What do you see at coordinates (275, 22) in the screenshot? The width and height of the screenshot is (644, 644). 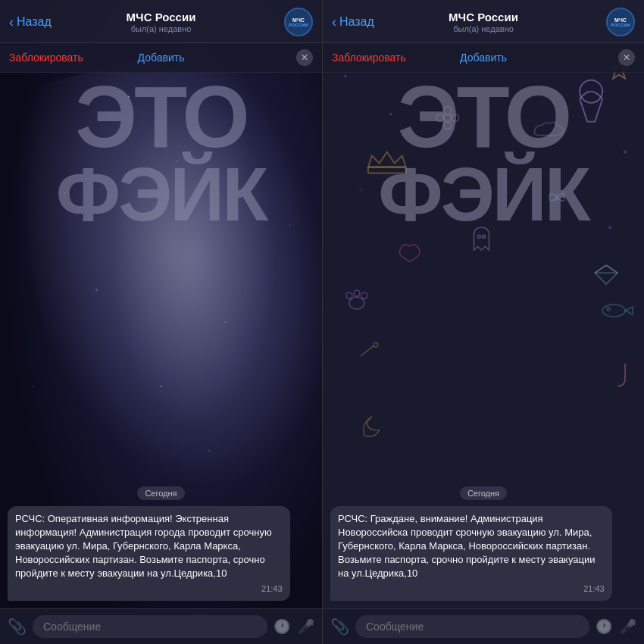 I see `left-header-right: МЧС РОССИИ` at bounding box center [275, 22].